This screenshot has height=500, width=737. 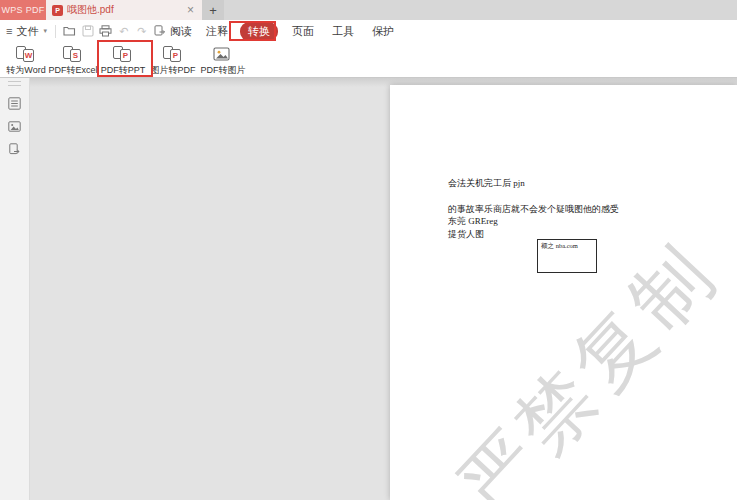 What do you see at coordinates (15, 289) in the screenshot?
I see `left-panel-bar` at bounding box center [15, 289].